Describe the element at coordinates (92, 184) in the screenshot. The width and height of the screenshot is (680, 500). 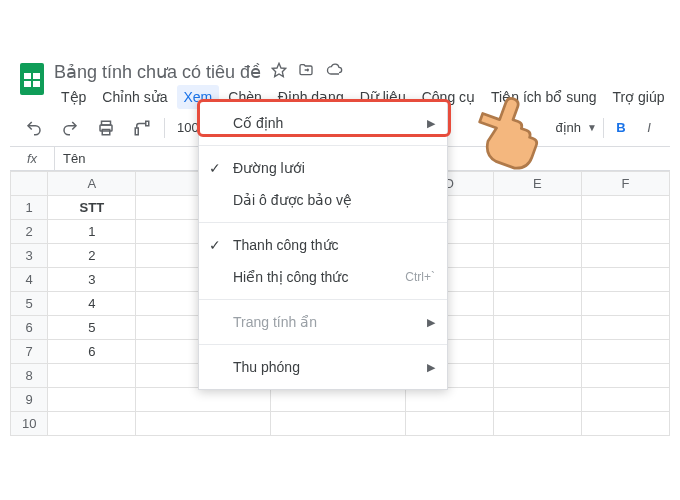
I see `column-header-A: A` at that location.